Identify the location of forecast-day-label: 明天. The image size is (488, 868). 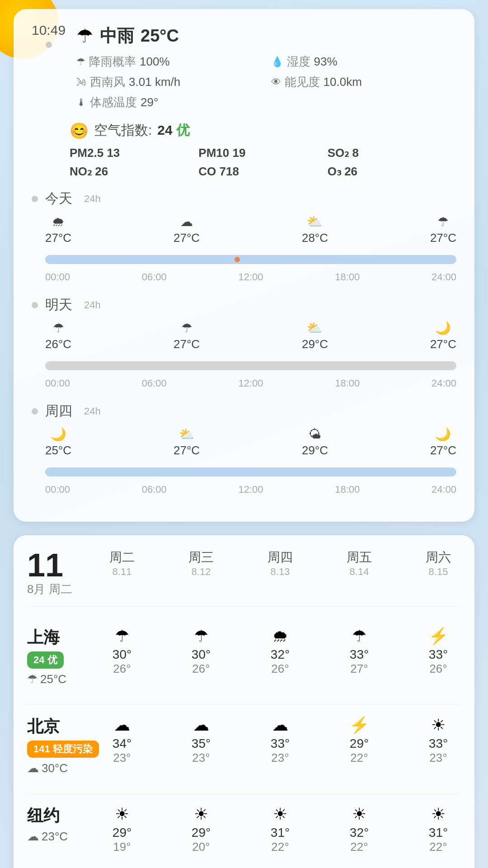
(61, 305).